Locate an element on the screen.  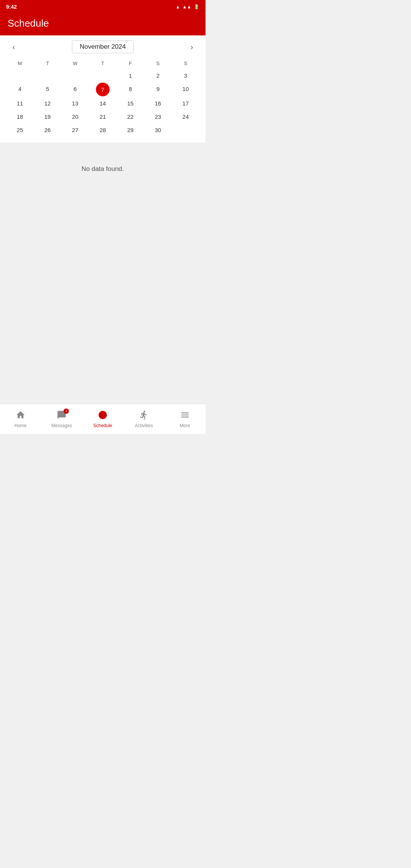
calendar-day-2: 2 is located at coordinates (158, 75).